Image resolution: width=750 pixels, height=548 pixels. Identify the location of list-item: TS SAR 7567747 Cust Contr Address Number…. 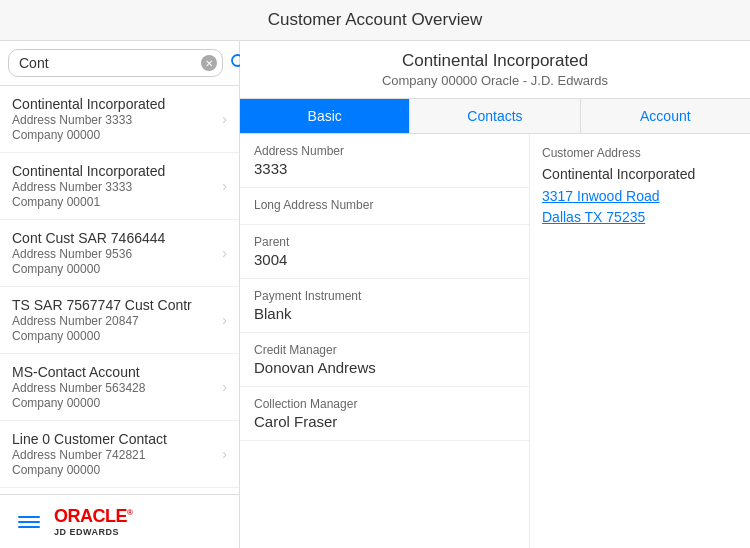
(120, 320).